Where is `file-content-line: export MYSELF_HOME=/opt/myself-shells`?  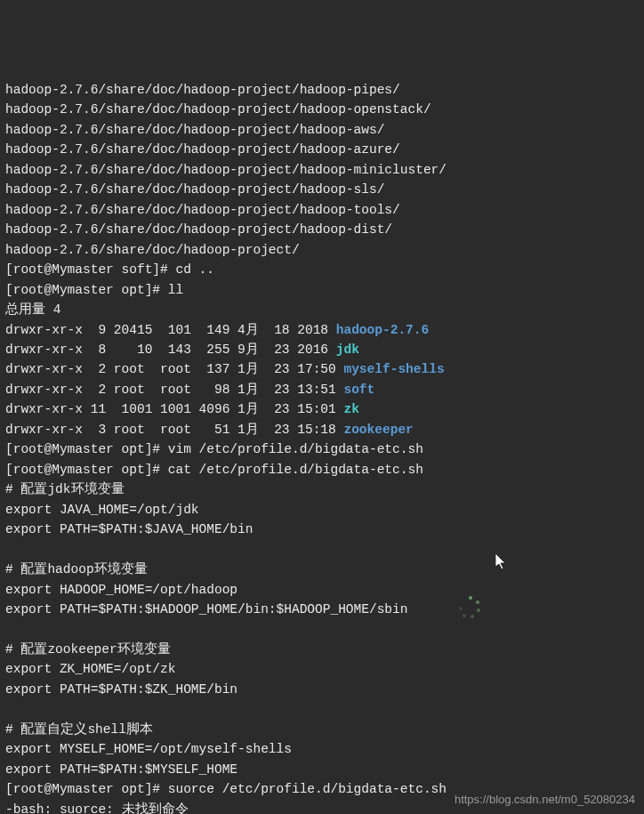
file-content-line: export MYSELF_HOME=/opt/myself-shells is located at coordinates (322, 749).